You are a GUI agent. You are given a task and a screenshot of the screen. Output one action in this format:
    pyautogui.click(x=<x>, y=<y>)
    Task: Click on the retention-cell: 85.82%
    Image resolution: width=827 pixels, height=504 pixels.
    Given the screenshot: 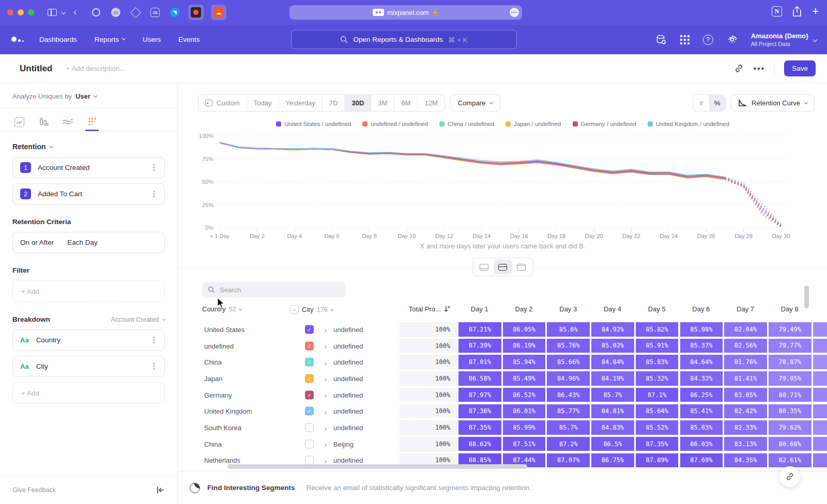 What is the action you would take?
    pyautogui.click(x=657, y=329)
    